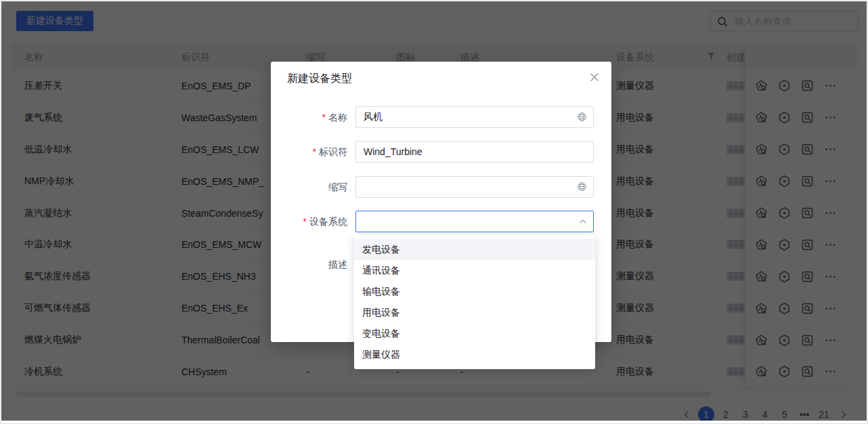 This screenshot has width=868, height=424. Describe the element at coordinates (309, 152) in the screenshot. I see `identifier-label: *标识符` at that location.